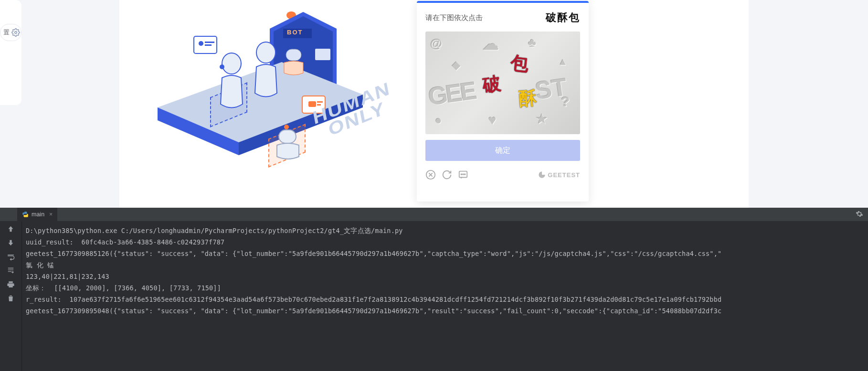  Describe the element at coordinates (503, 17) in the screenshot. I see `captcha-header: 请在下图依次点击 破酥包` at that location.